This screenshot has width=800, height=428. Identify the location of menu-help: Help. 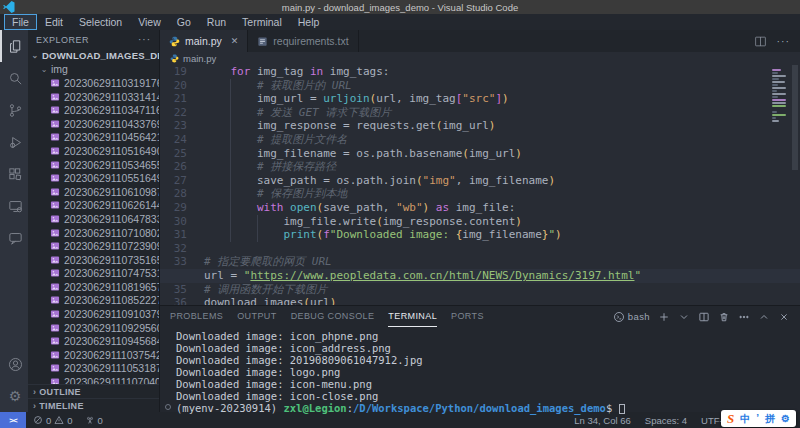
(309, 22).